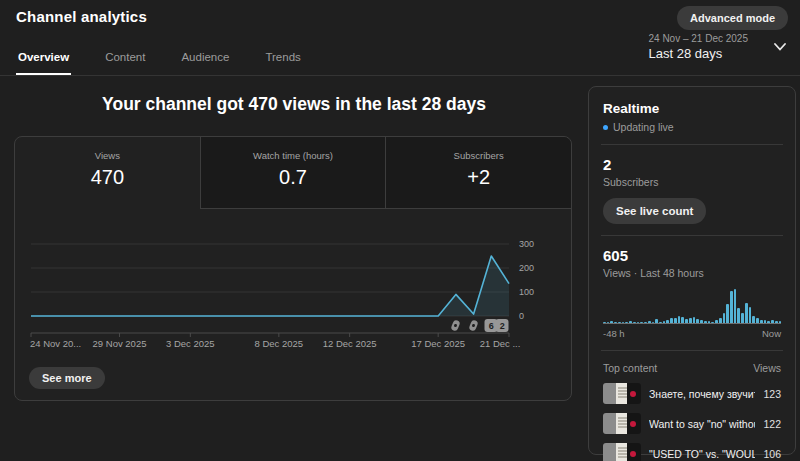 This screenshot has width=800, height=461. Describe the element at coordinates (205, 63) in the screenshot. I see `tab-audience: Audience` at that location.